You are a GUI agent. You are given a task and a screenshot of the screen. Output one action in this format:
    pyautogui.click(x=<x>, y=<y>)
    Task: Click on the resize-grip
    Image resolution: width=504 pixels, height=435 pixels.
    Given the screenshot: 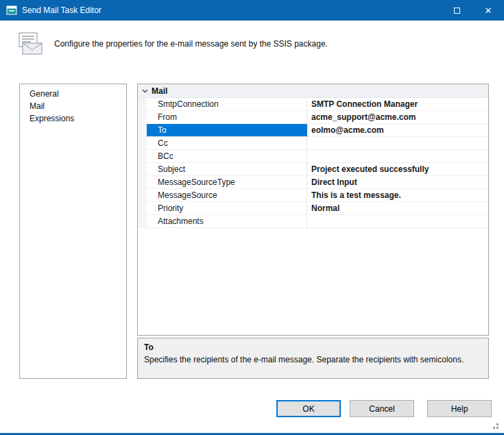 What is the action you would take?
    pyautogui.click(x=495, y=427)
    